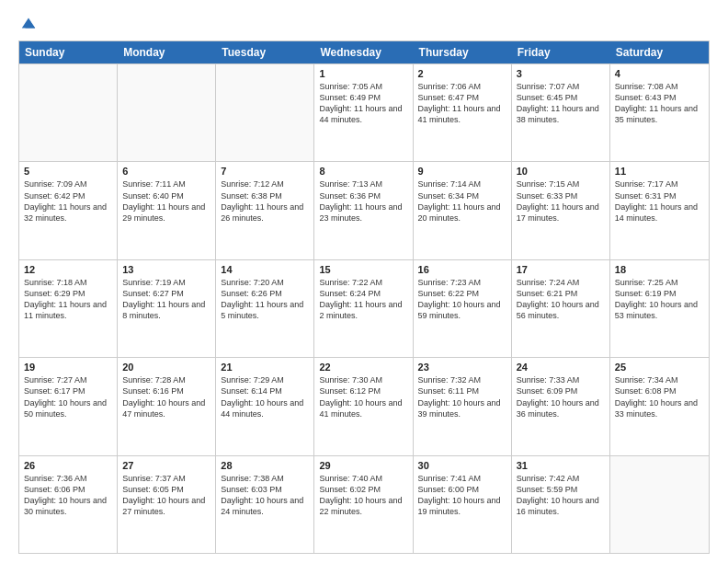 This screenshot has width=728, height=563. What do you see at coordinates (166, 367) in the screenshot?
I see `day-number: 20` at bounding box center [166, 367].